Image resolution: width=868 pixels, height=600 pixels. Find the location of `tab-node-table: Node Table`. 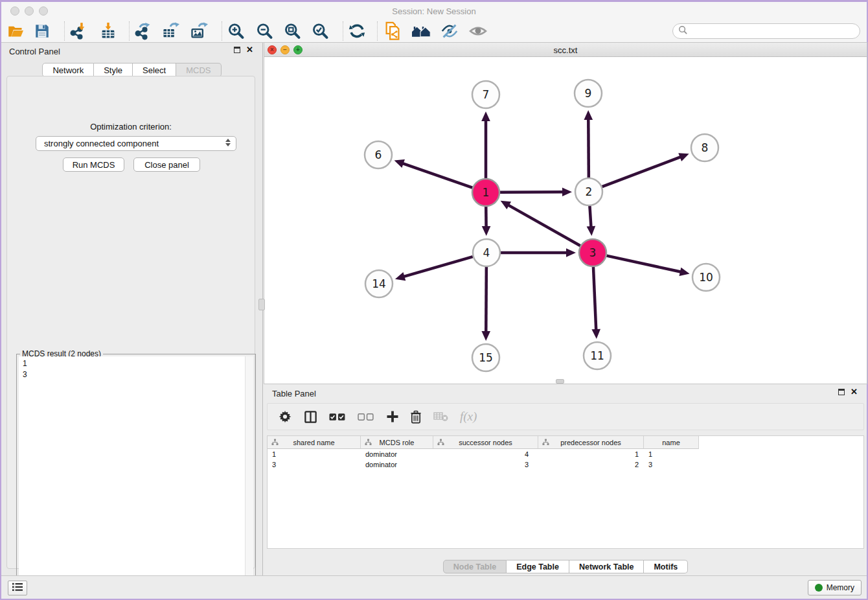

tab-node-table: Node Table is located at coordinates (475, 566).